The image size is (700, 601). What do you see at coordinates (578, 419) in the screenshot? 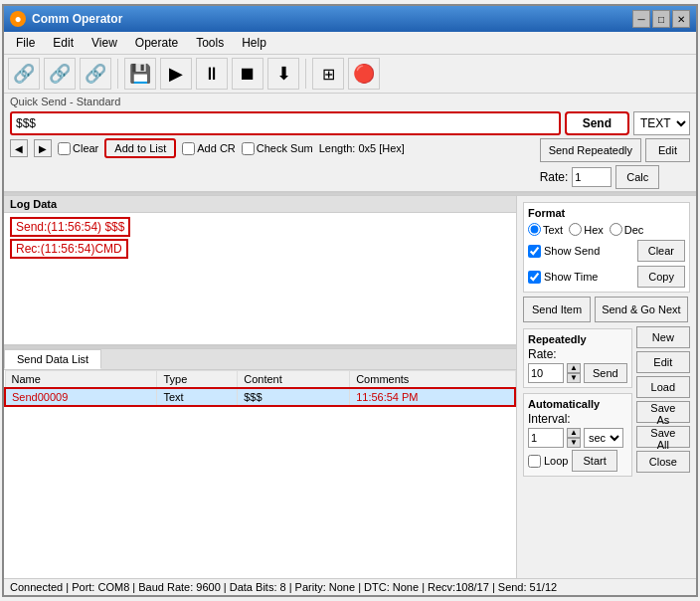
I see `interval-row: Interval:` at bounding box center [578, 419].